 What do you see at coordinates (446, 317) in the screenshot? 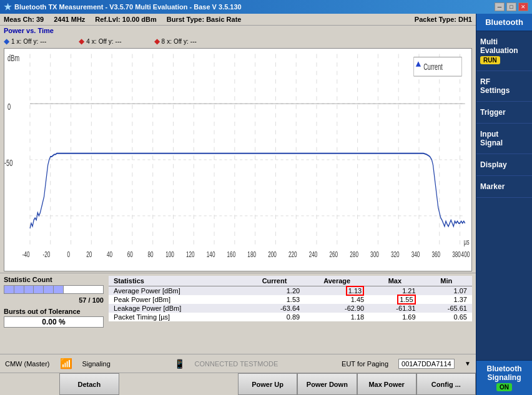
I see `stat-min: 0.65` at bounding box center [446, 317].